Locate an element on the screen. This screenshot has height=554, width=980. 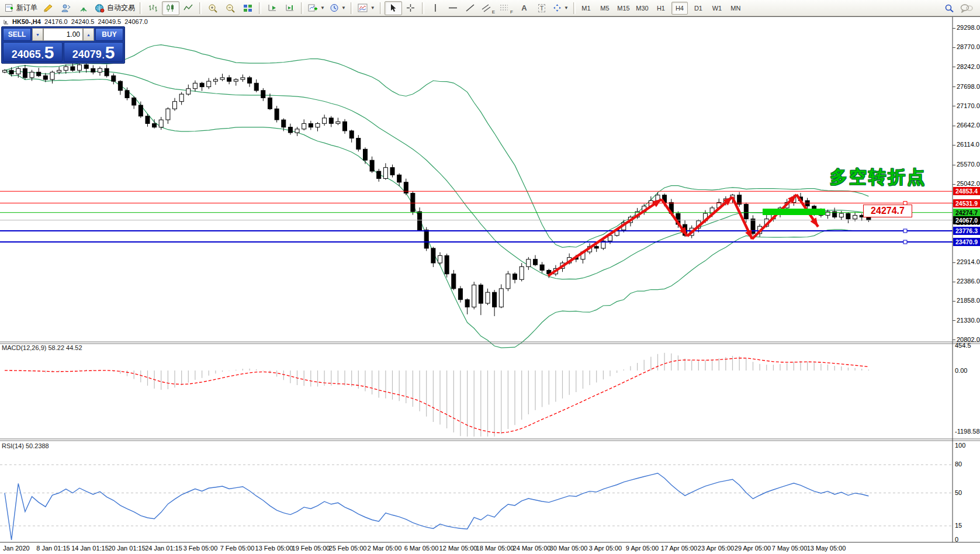
volume-stepper: ▼ 1.00 ▲ is located at coordinates (63, 34).